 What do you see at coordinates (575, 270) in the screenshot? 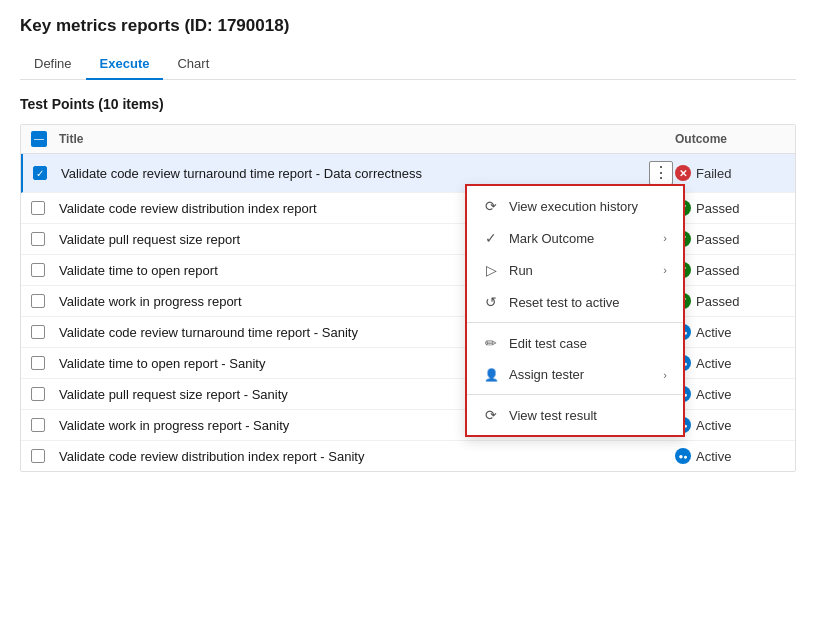
I see `menu-item-run: ▷ Run ›` at bounding box center [575, 270].